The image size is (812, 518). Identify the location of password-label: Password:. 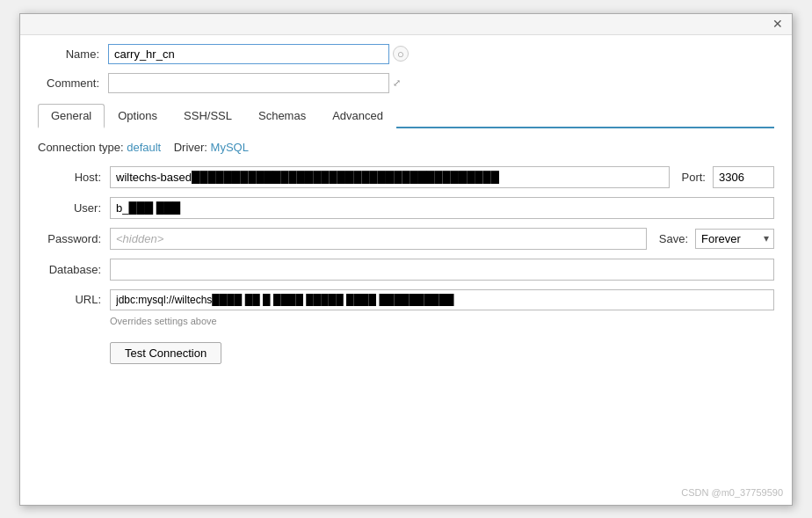
(74, 239).